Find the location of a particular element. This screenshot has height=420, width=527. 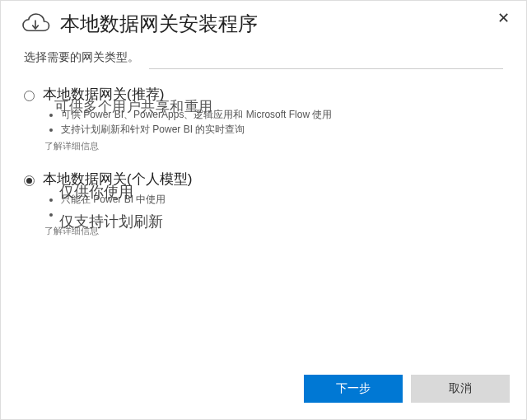

list-item is located at coordinates (282, 214).